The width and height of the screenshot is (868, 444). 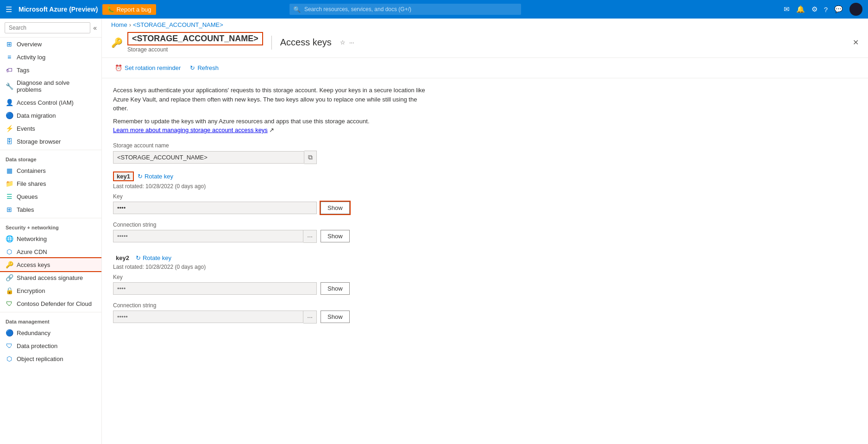 What do you see at coordinates (51, 57) in the screenshot?
I see `sidebar-item-activity-log: ≡ Activity log` at bounding box center [51, 57].